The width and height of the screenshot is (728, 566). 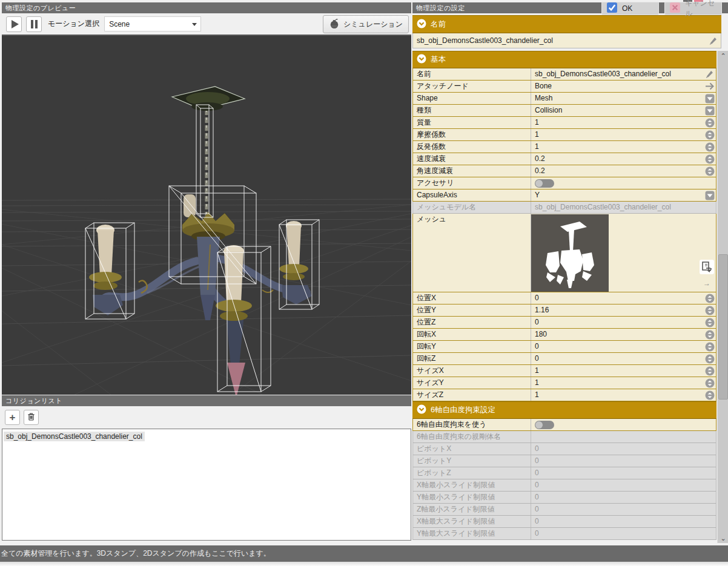 I want to click on property-row: 角速度減衰0.2, so click(x=564, y=171).